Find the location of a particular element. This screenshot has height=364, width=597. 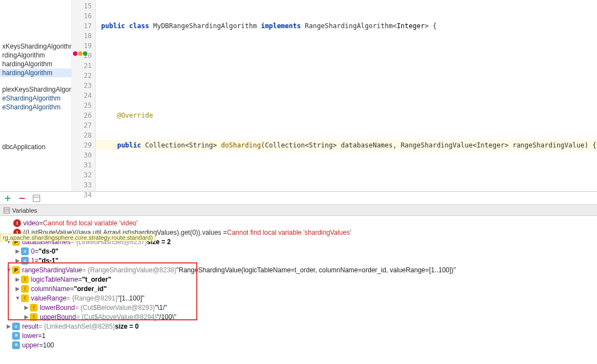

variables-header: Variables is located at coordinates (298, 210).